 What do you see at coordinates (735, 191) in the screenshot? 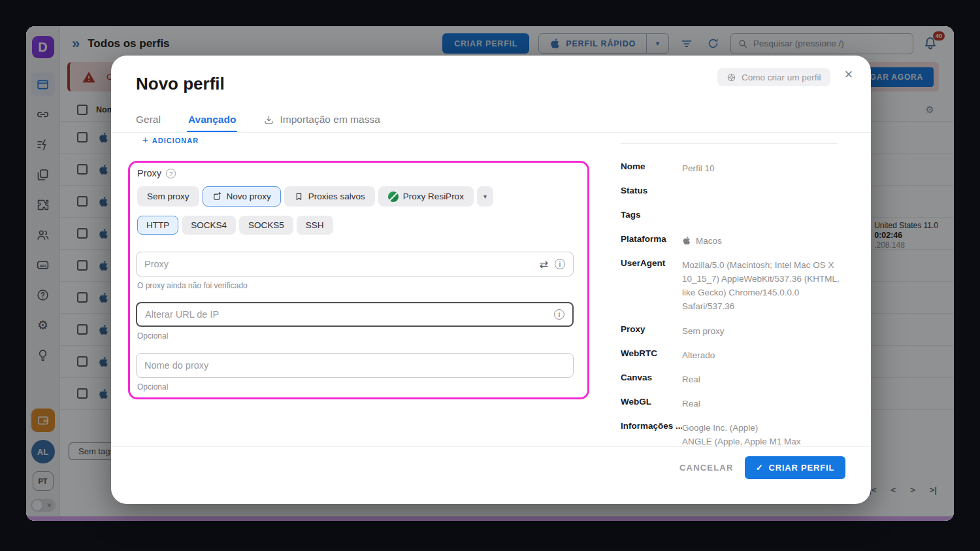
I see `summary-row: Status` at bounding box center [735, 191].